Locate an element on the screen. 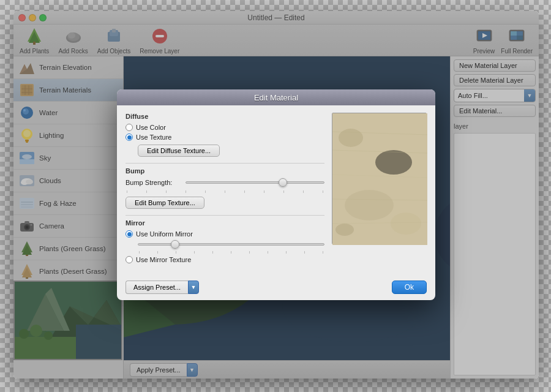 Image resolution: width=551 pixels, height=392 pixels. ok-button: Ok is located at coordinates (409, 287).